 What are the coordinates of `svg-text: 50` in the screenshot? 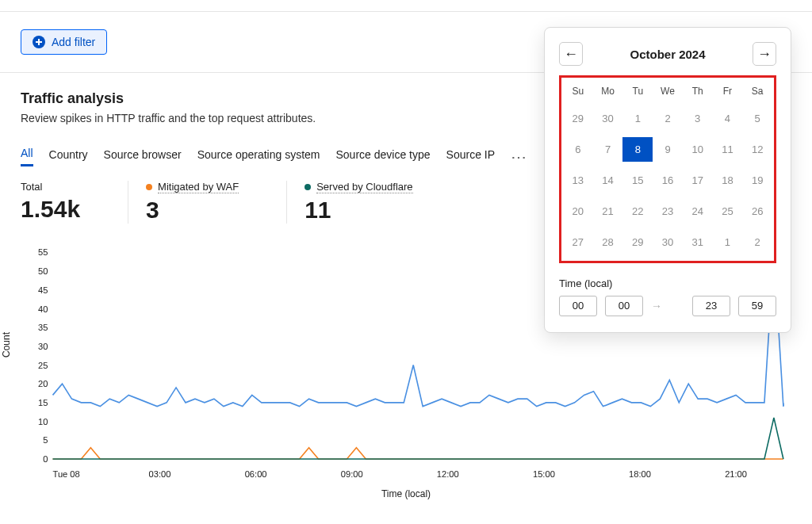 It's located at (43, 271).